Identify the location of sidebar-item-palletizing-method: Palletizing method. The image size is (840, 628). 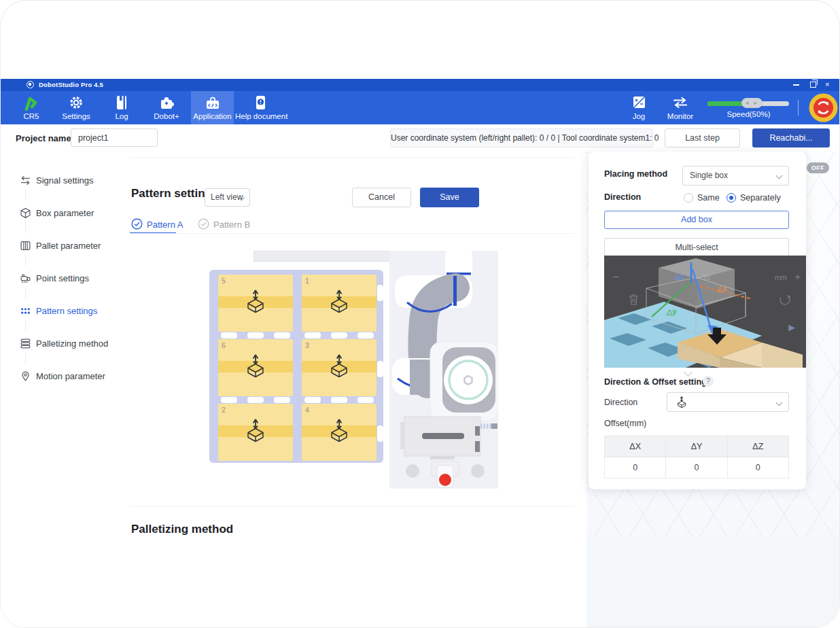
(58, 344).